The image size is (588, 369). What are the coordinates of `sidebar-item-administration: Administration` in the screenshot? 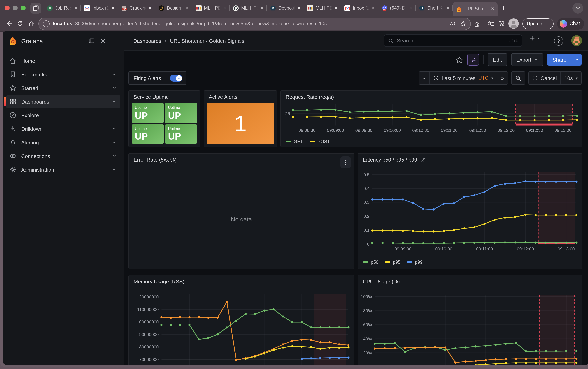 It's located at (63, 169).